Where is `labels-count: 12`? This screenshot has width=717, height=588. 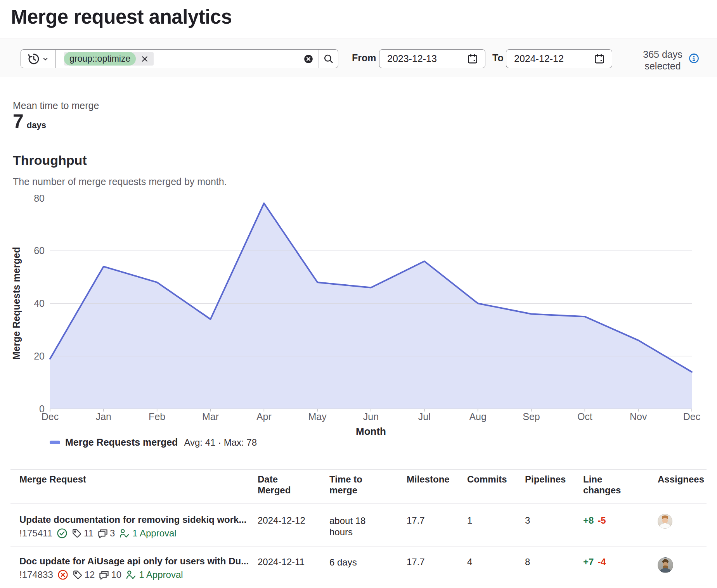
labels-count: 12 is located at coordinates (84, 575).